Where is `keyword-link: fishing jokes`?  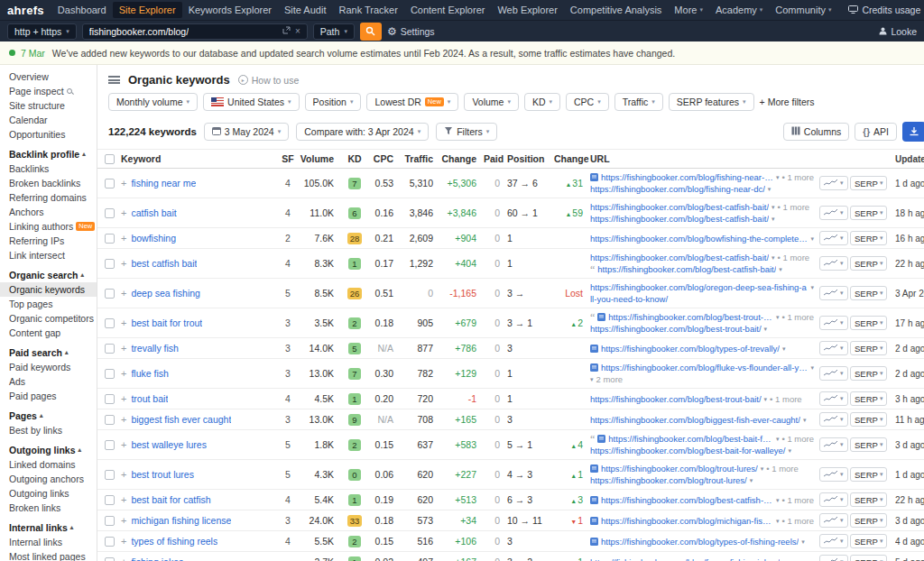
keyword-link: fishing jokes is located at coordinates (157, 559).